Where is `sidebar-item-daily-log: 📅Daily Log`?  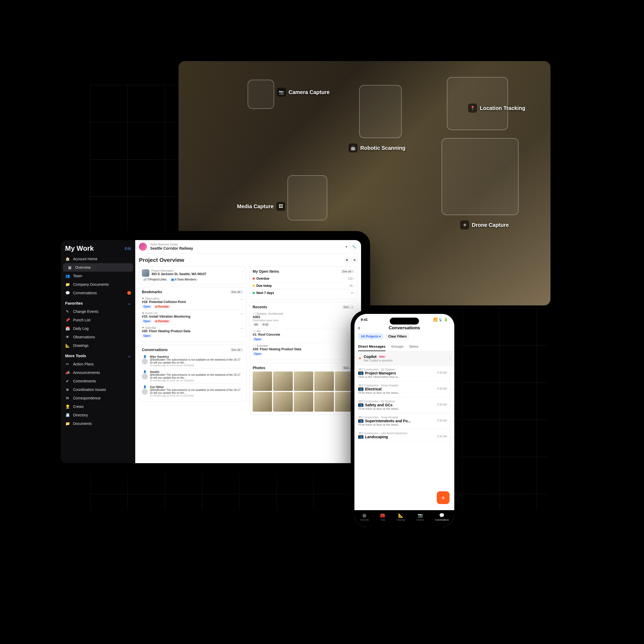 sidebar-item-daily-log: 📅Daily Log is located at coordinates (98, 329).